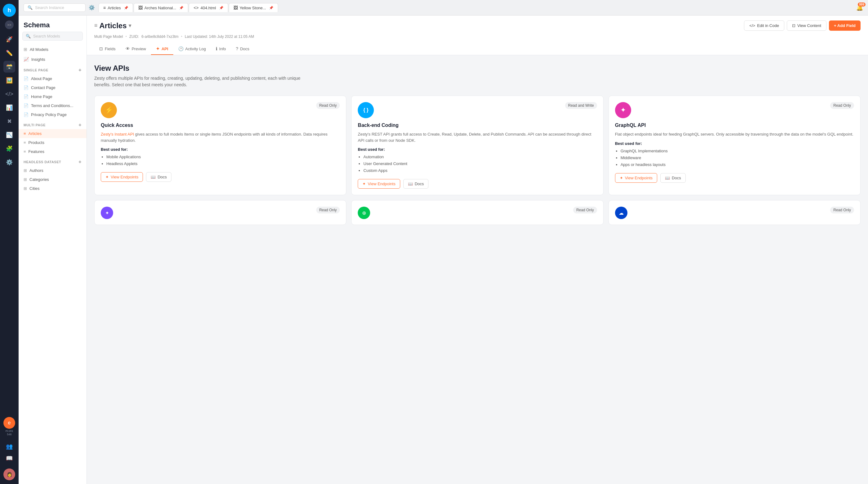 The height and width of the screenshot is (484, 868). What do you see at coordinates (53, 79) in the screenshot?
I see `sidebar-item-about: 📄 About Page` at bounding box center [53, 79].